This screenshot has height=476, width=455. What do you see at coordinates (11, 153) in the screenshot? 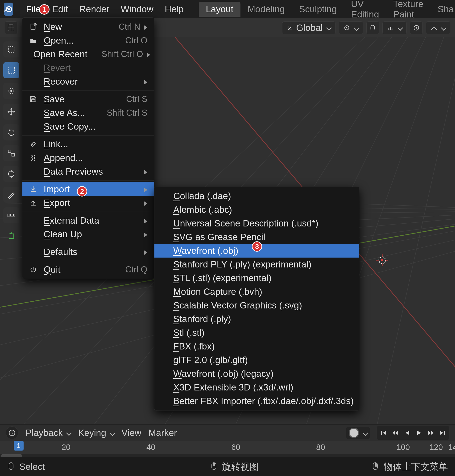
I see `tool-scale-icon` at bounding box center [11, 153].